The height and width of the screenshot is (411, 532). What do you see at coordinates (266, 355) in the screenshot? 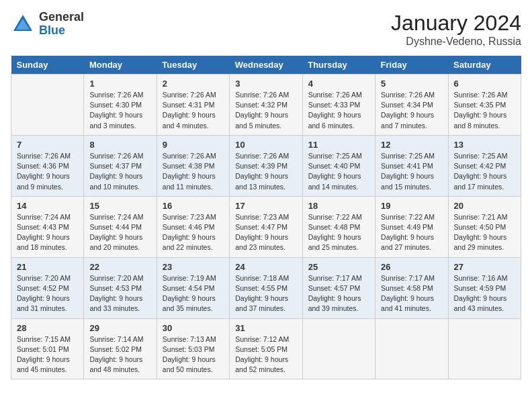
I see `cell-content: Sunrise: 7:12 AM Sunset: 5:05 PM Dayligh…` at bounding box center [266, 355].